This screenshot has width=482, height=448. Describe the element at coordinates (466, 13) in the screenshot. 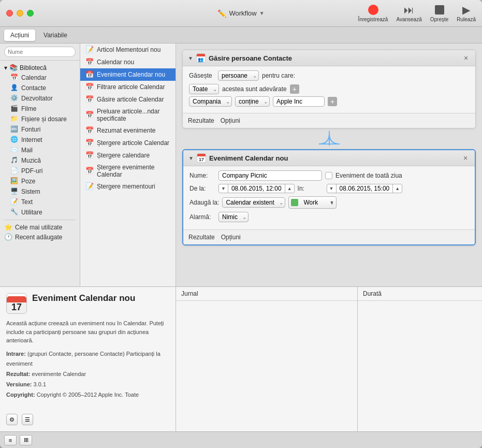

I see `play-button: ▶ Rulează` at that location.